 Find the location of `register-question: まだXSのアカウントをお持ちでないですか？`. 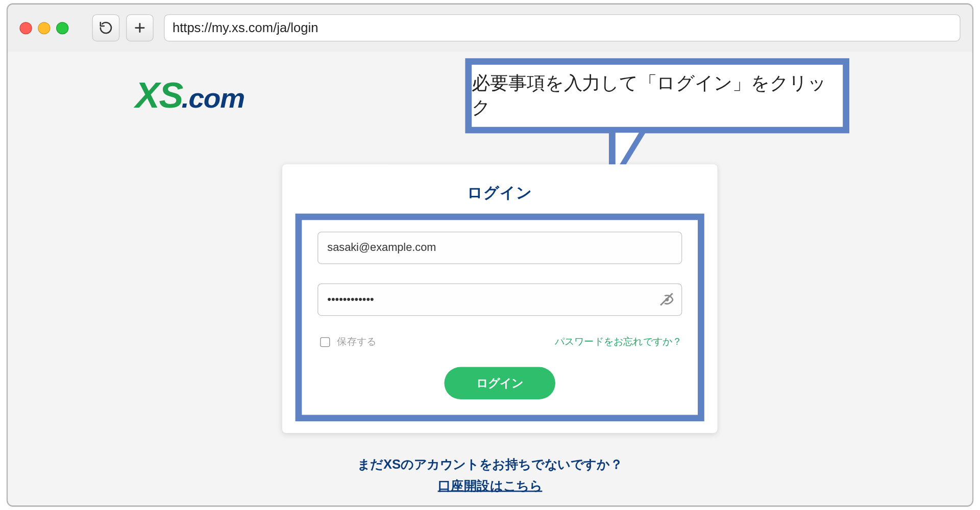

register-question: まだXSのアカウントをお持ちでないですか？ is located at coordinates (490, 464).